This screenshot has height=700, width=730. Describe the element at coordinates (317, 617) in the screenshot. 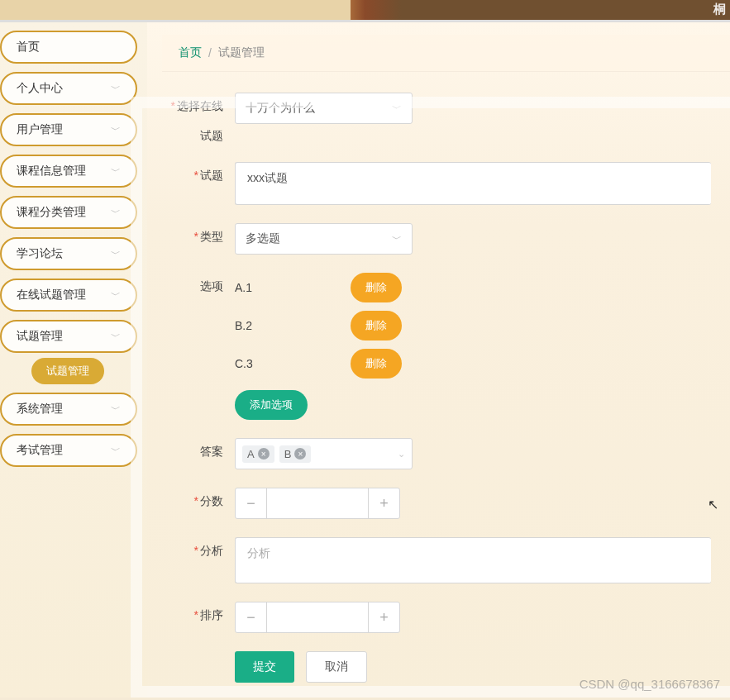

I see `sort-input` at that location.